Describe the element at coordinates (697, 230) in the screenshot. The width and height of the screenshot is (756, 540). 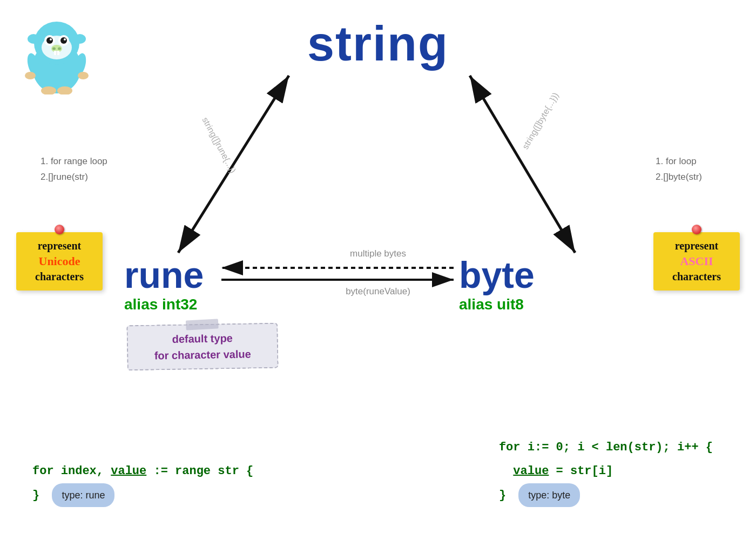
I see `pin-right` at that location.